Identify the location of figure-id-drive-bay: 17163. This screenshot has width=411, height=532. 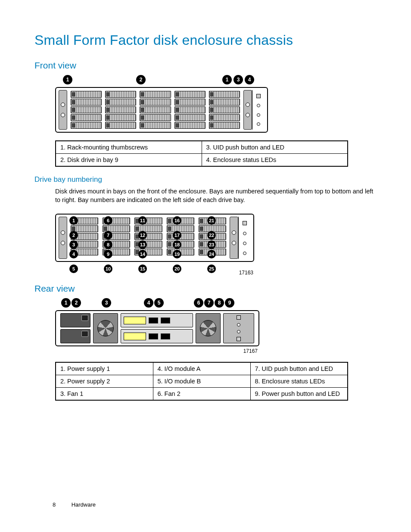
(161, 273).